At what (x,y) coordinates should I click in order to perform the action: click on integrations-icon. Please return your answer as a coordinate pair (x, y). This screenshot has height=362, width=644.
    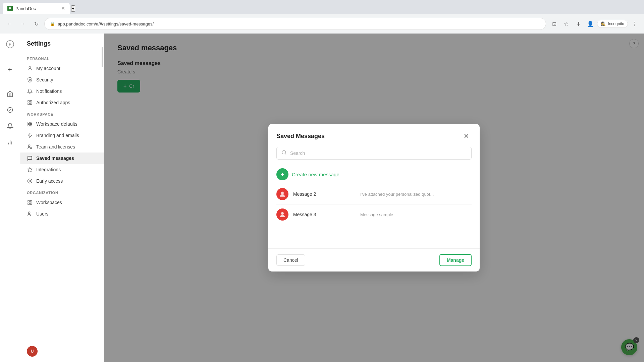
    Looking at the image, I should click on (30, 170).